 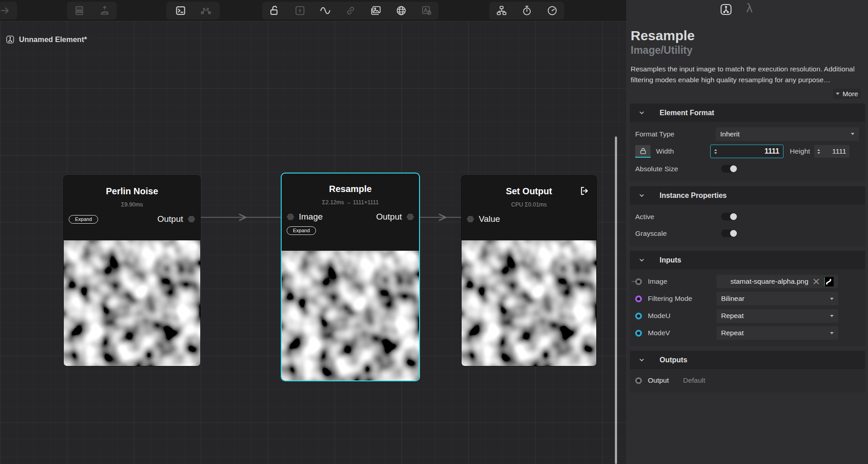 I want to click on gauge-icon, so click(x=552, y=11).